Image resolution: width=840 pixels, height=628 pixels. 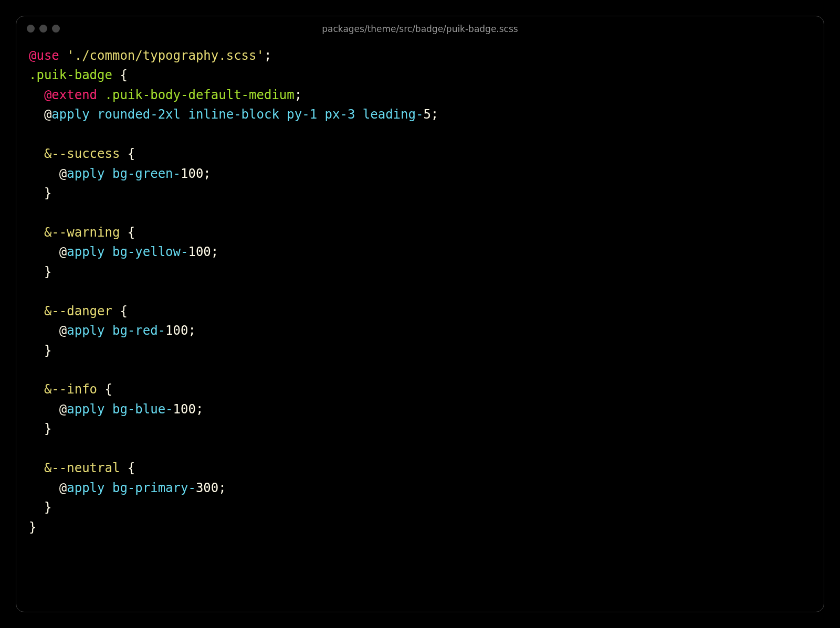 I want to click on code-token: &--danger, so click(x=78, y=311).